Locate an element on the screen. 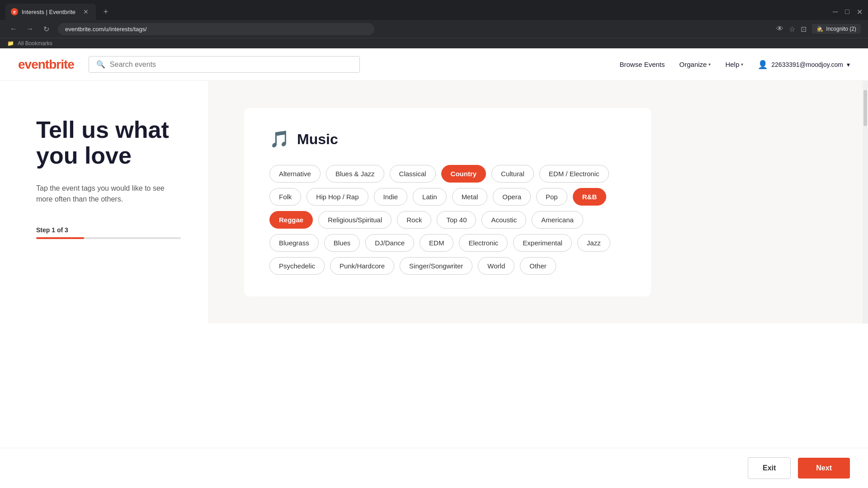  tag-alternative: Alternative is located at coordinates (295, 174).